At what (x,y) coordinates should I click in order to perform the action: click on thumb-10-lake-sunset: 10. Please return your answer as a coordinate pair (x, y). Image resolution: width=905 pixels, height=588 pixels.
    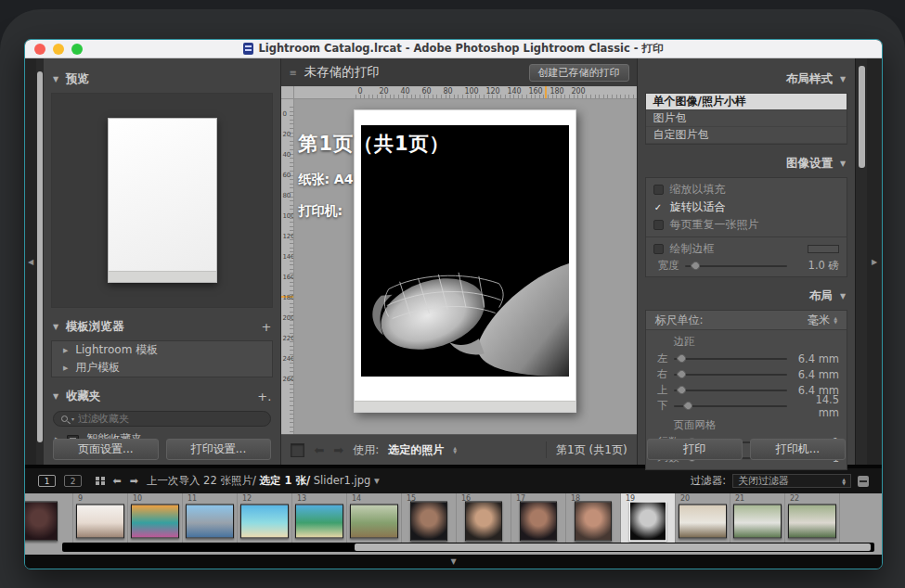
    Looking at the image, I should click on (156, 518).